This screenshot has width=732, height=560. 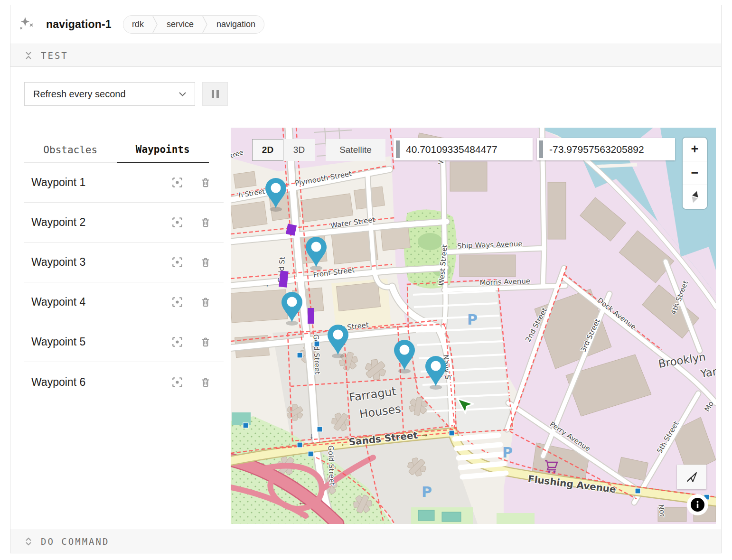 What do you see at coordinates (124, 262) in the screenshot?
I see `waypoint-row: Waypoint 3` at bounding box center [124, 262].